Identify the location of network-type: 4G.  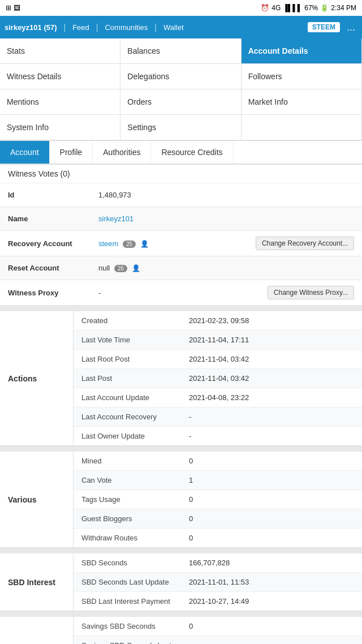
(276, 8).